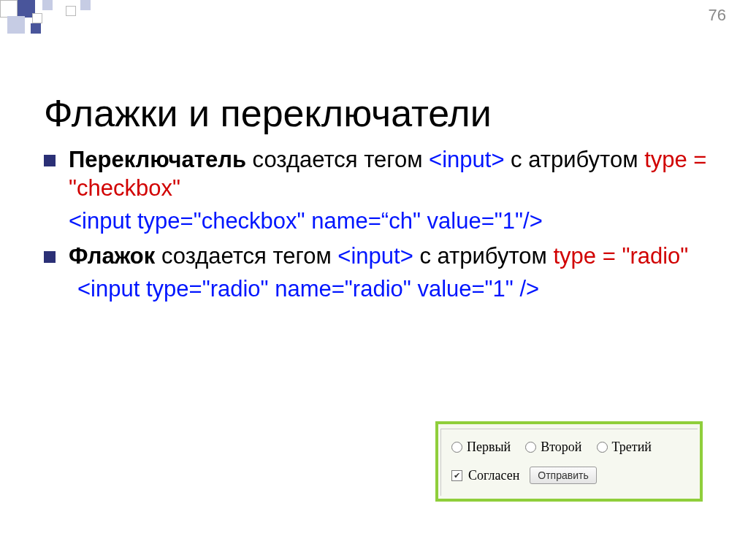 This screenshot has height=560, width=748. I want to click on radio-label: Первый, so click(489, 447).